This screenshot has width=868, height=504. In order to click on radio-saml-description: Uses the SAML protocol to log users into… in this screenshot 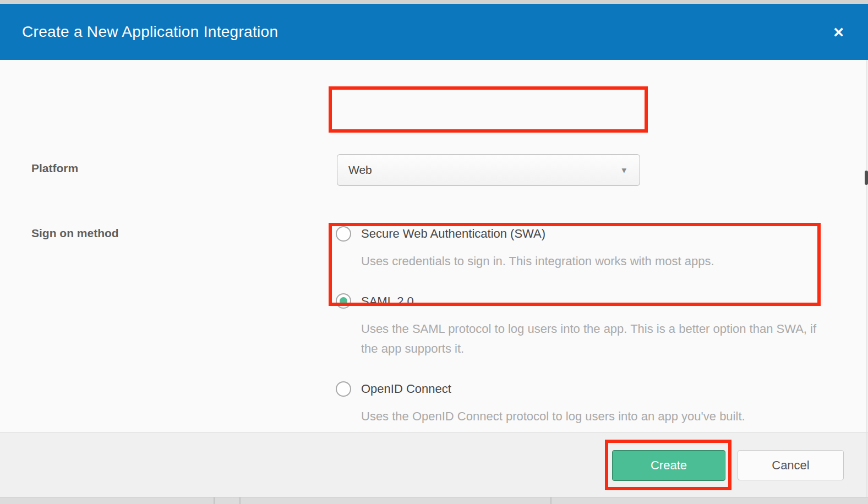, I will do `click(589, 339)`.